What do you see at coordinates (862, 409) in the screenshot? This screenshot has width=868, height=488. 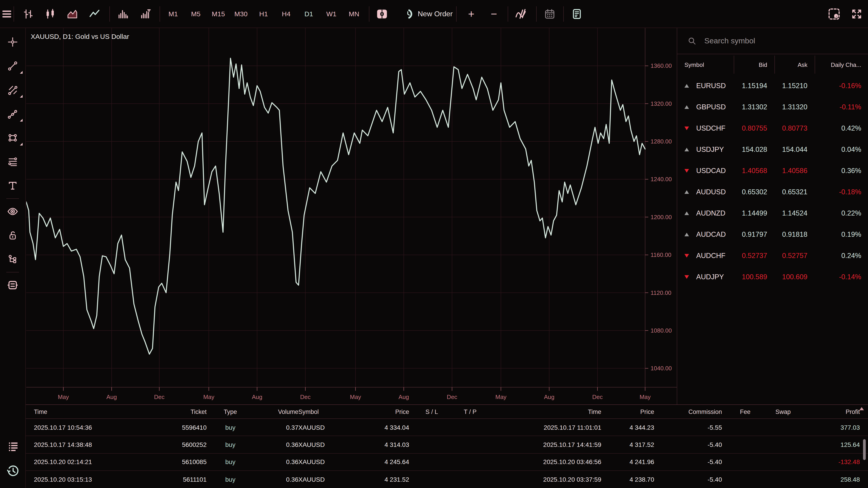 I see `scroll-up-arrow` at bounding box center [862, 409].